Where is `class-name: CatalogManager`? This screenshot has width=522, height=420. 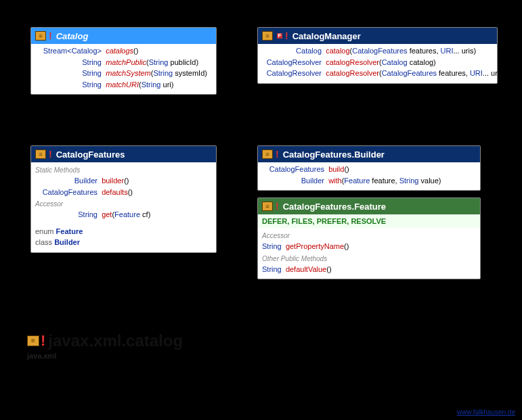 class-name: CatalogManager is located at coordinates (326, 37).